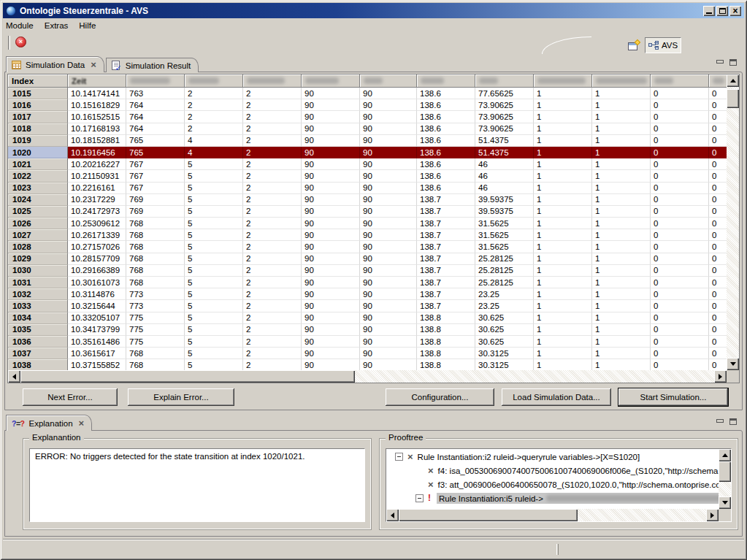 The height and width of the screenshot is (560, 747). Describe the element at coordinates (446, 129) in the screenshot. I see `table-cell: 138.6` at that location.